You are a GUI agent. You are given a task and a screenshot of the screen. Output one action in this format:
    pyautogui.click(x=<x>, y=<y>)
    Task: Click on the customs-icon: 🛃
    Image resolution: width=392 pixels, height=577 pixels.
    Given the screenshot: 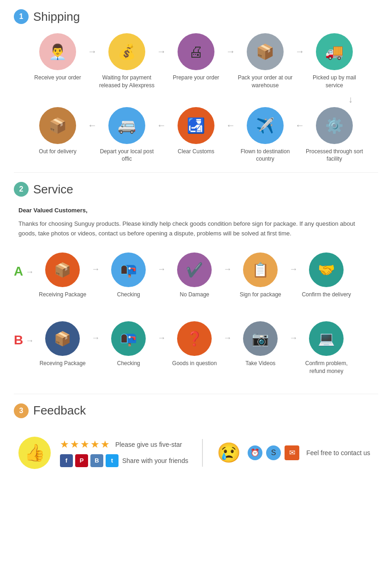 What is the action you would take?
    pyautogui.click(x=196, y=126)
    